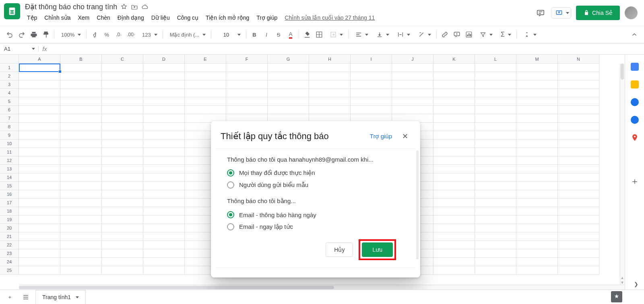  Describe the element at coordinates (164, 59) in the screenshot. I see `column-header: D` at that location.